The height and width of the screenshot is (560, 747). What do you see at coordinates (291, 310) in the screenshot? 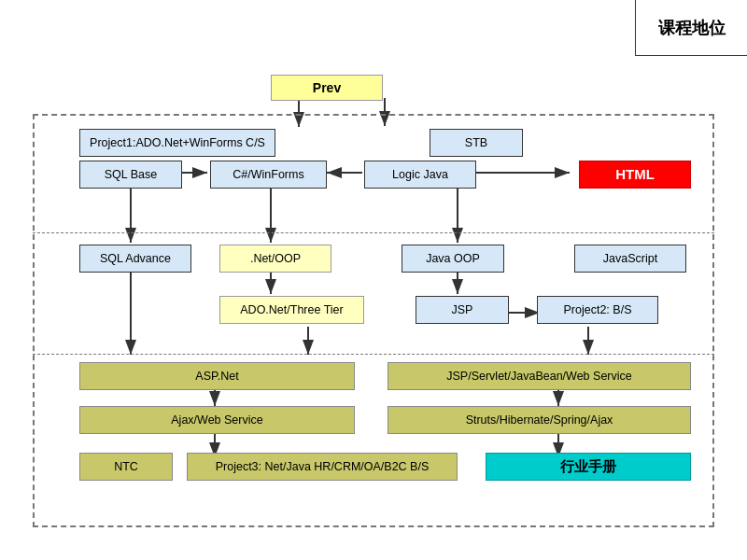
I see `ado-net-node: ADO.Net/Three Tier` at bounding box center [291, 310].